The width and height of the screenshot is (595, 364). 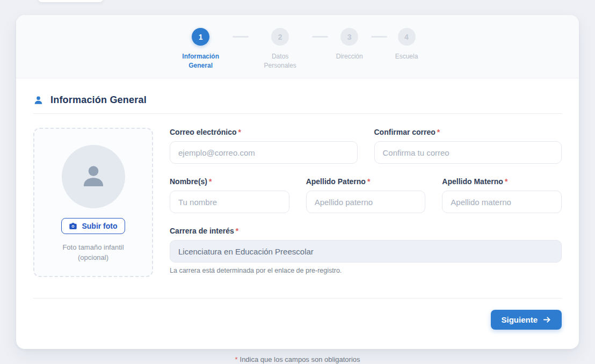 What do you see at coordinates (407, 37) in the screenshot?
I see `step-4-circle: 4` at bounding box center [407, 37].